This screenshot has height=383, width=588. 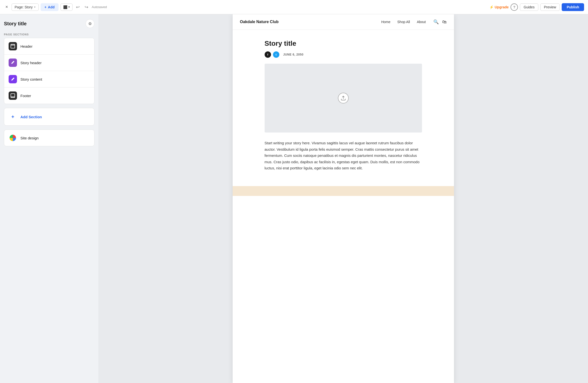 I want to click on story-header-section-label: Story header, so click(x=31, y=63).